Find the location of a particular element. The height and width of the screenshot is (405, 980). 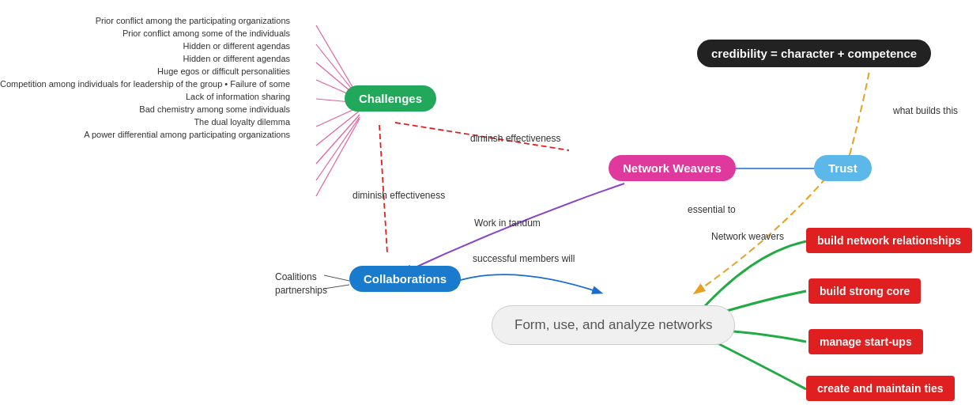

list-item: Bad chemistry among some individuals is located at coordinates (147, 109).